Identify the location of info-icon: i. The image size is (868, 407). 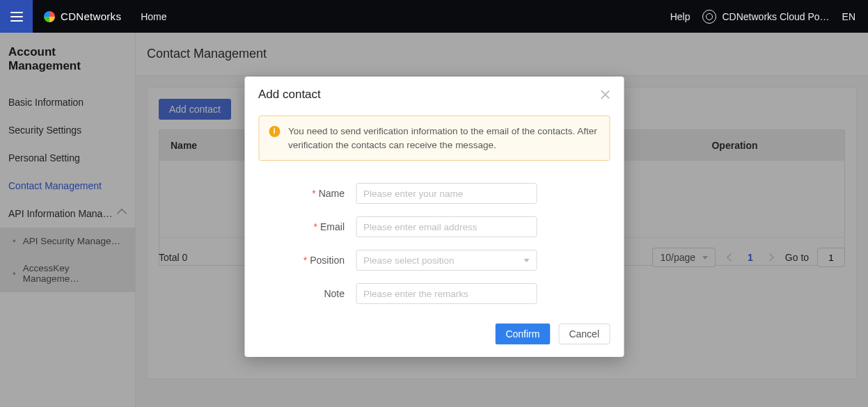
(274, 131).